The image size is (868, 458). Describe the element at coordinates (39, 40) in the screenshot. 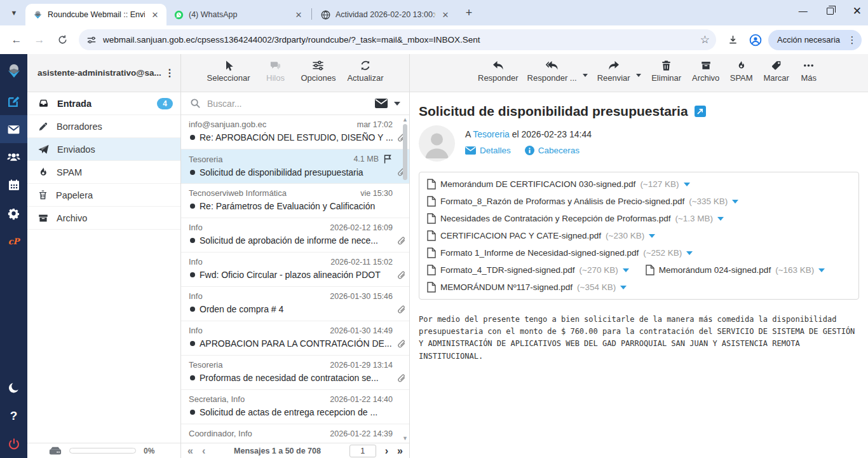

I see `forward-button: →` at that location.